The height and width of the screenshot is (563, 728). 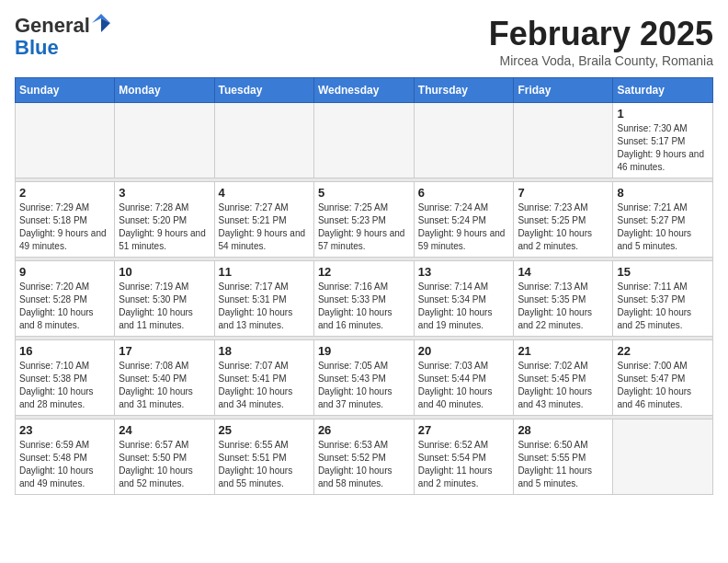 I want to click on calendar-header-row: SundayMondayTuesdayWednesdayThursdayFrid…, so click(x=364, y=90).